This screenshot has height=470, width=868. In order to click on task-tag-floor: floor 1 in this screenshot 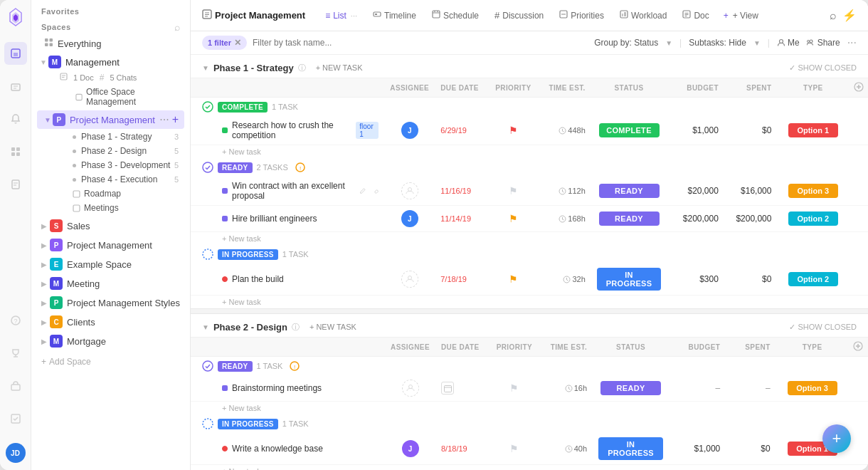, I will do `click(367, 130)`.